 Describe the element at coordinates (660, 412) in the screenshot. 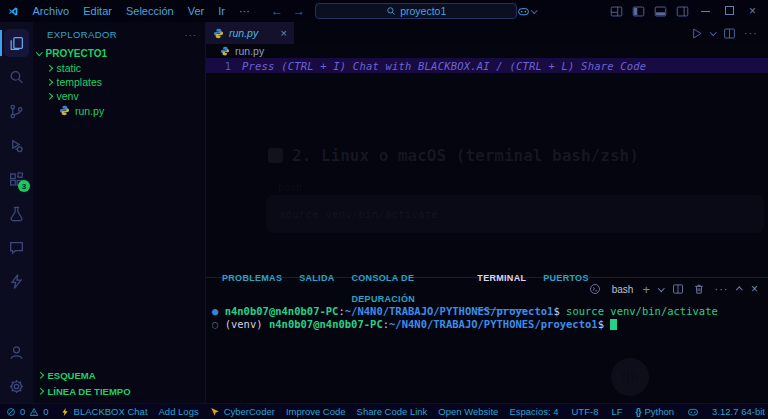

I see `status-label: Python` at that location.